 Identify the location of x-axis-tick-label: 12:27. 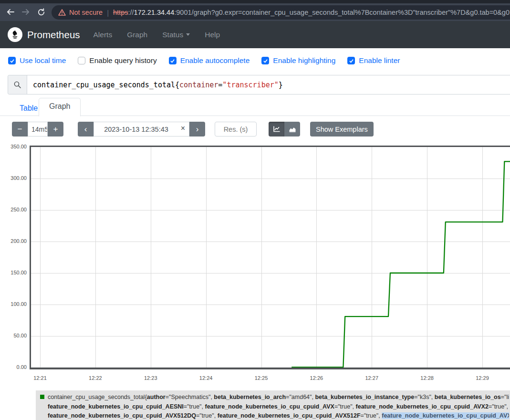
(372, 378).